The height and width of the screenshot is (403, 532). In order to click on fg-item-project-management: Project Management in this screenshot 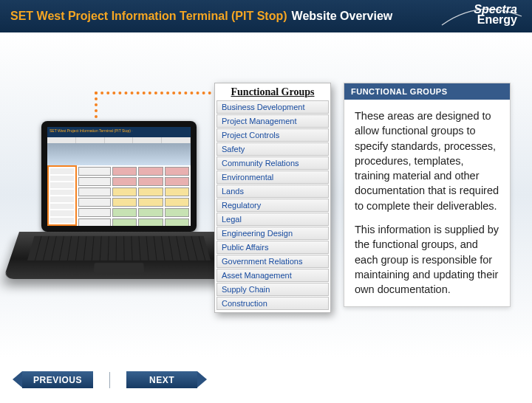, I will do `click(273, 121)`.